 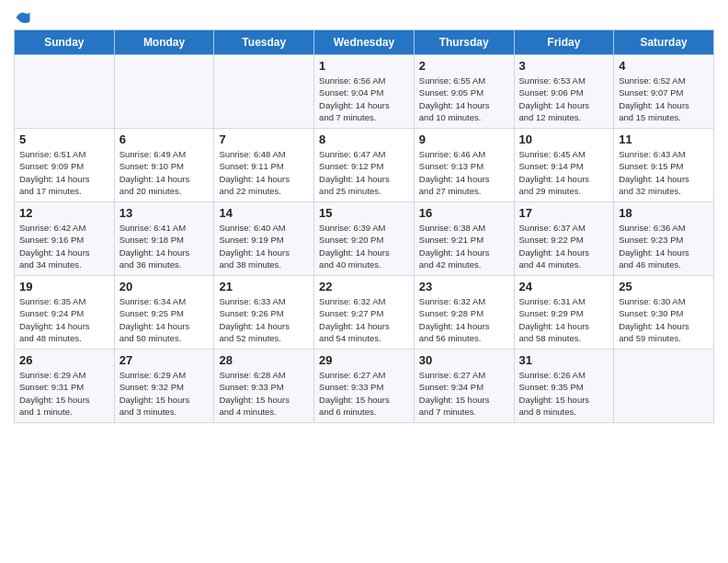 What do you see at coordinates (364, 313) in the screenshot?
I see `calendar-cell: 22Sunrise: 6:32 AM Sunset: 9:27 PM Dayli…` at bounding box center [364, 313].